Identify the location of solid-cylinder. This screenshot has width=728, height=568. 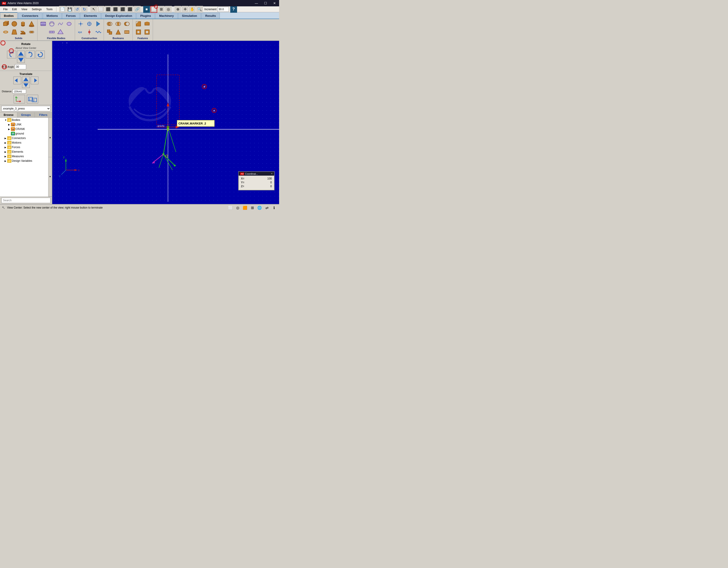
(23, 24).